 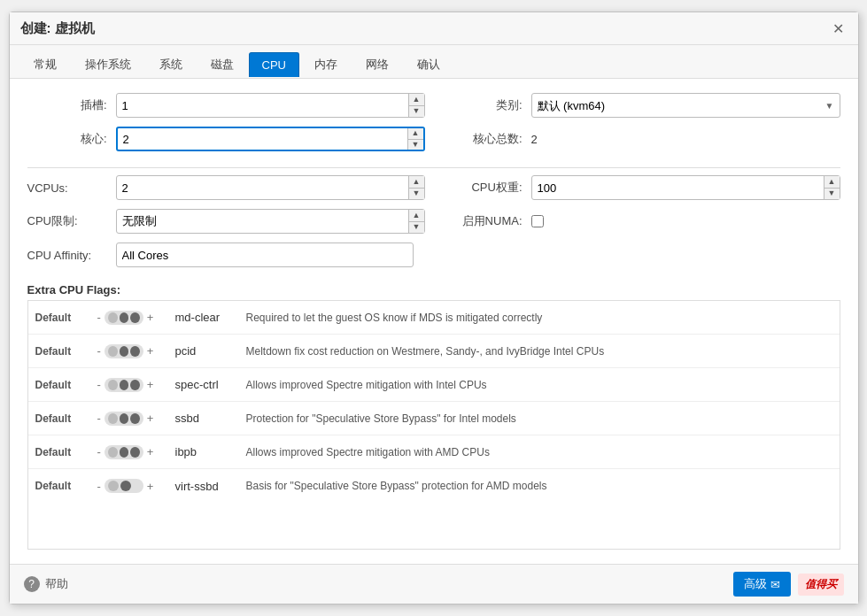 What do you see at coordinates (685, 105) in the screenshot?
I see `category-select-box: 默认 (kvm64) ▼` at bounding box center [685, 105].